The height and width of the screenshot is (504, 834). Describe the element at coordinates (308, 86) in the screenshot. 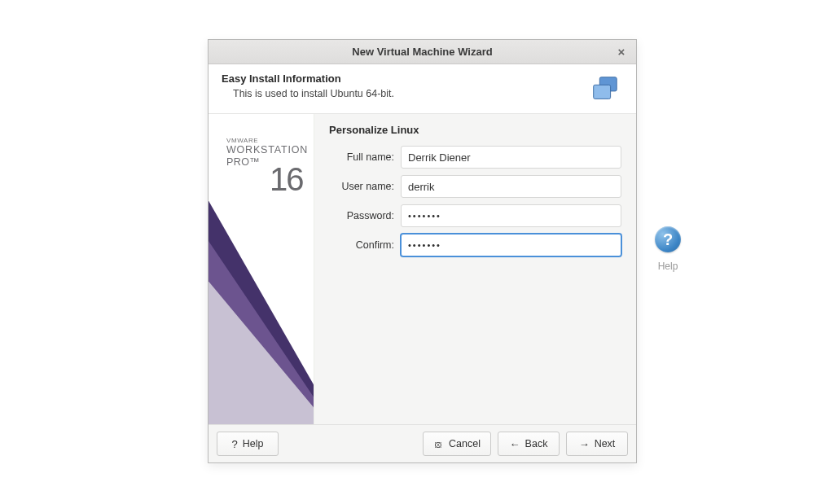

I see `header-text: Easy Install Information This is used to…` at that location.